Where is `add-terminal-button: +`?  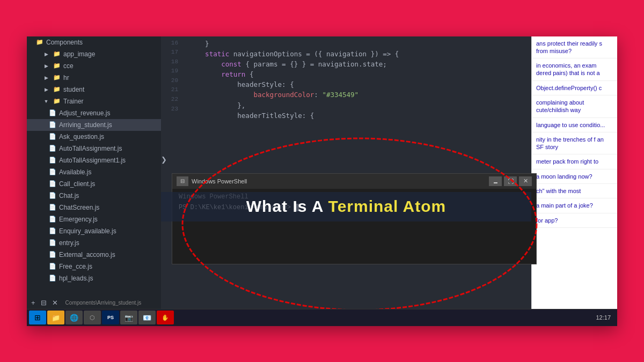 add-terminal-button: + is located at coordinates (33, 302).